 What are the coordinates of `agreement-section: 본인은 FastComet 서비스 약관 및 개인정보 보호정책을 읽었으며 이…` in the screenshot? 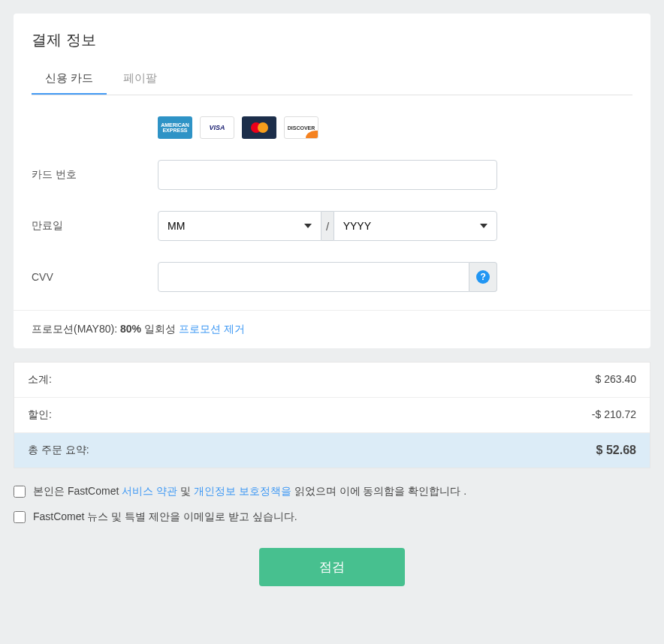 It's located at (332, 504).